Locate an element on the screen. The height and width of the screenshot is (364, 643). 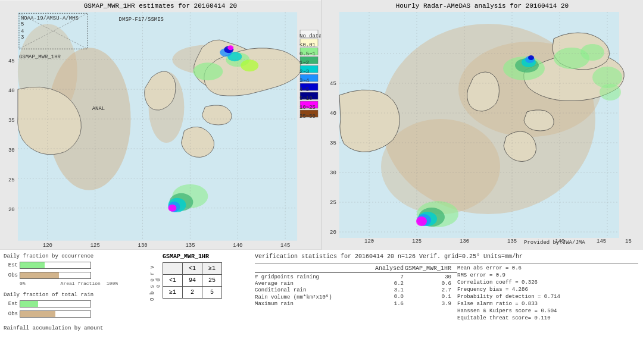
stats-col-empty is located at coordinates (308, 269).